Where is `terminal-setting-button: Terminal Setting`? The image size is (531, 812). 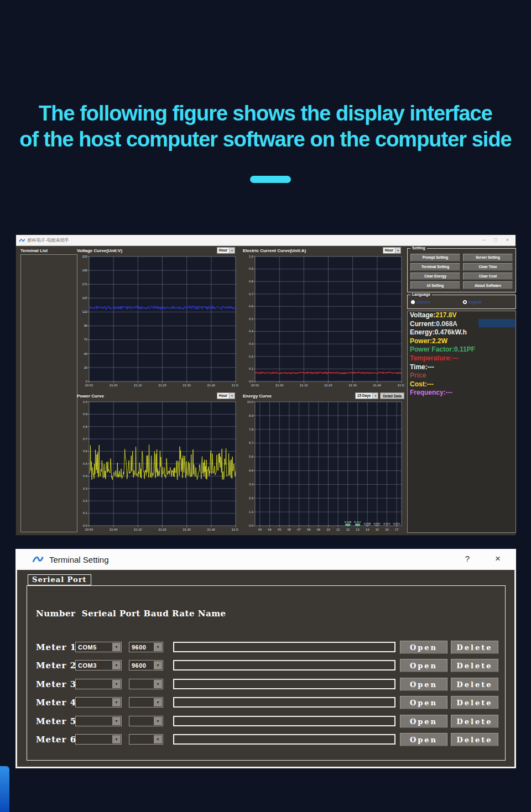 terminal-setting-button: Terminal Setting is located at coordinates (435, 267).